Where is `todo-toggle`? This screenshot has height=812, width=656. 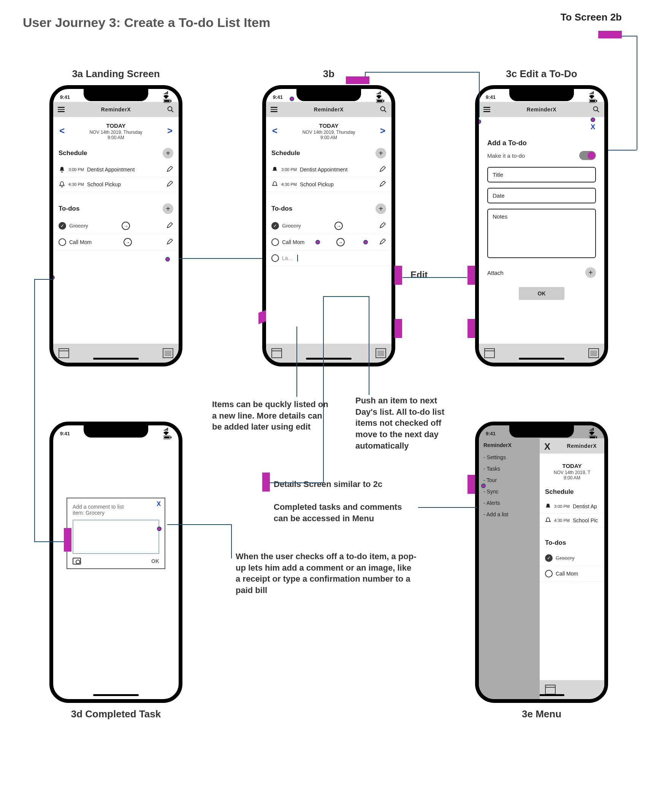
todo-toggle is located at coordinates (588, 155).